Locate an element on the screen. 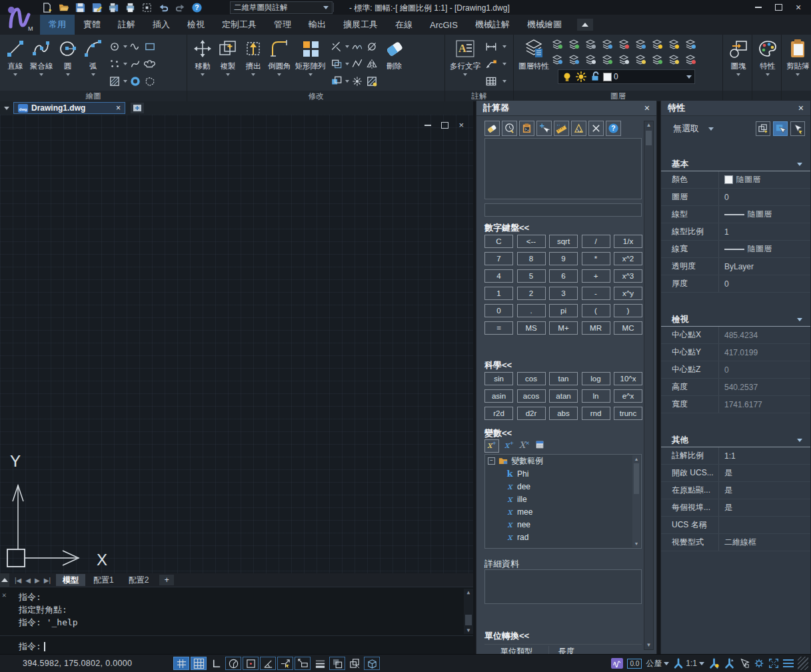 The height and width of the screenshot is (672, 811). annotation-visibility-icon is located at coordinates (714, 663).